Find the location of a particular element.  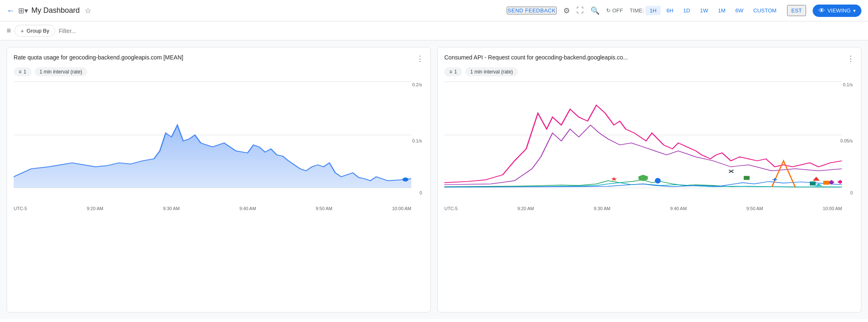

chart-tag-filter-1: ≡ 1 is located at coordinates (22, 72).